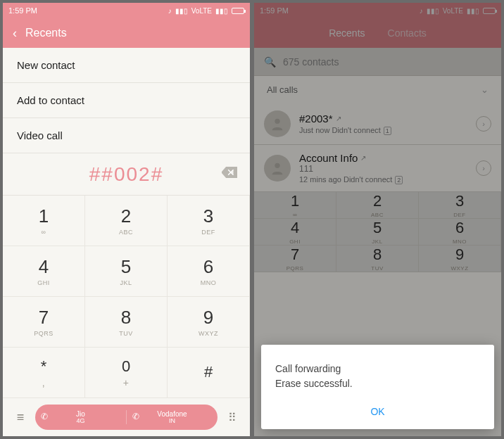 The image size is (504, 439). Describe the element at coordinates (127, 101) in the screenshot. I see `menu-add-to-contact: Add to contact` at that location.